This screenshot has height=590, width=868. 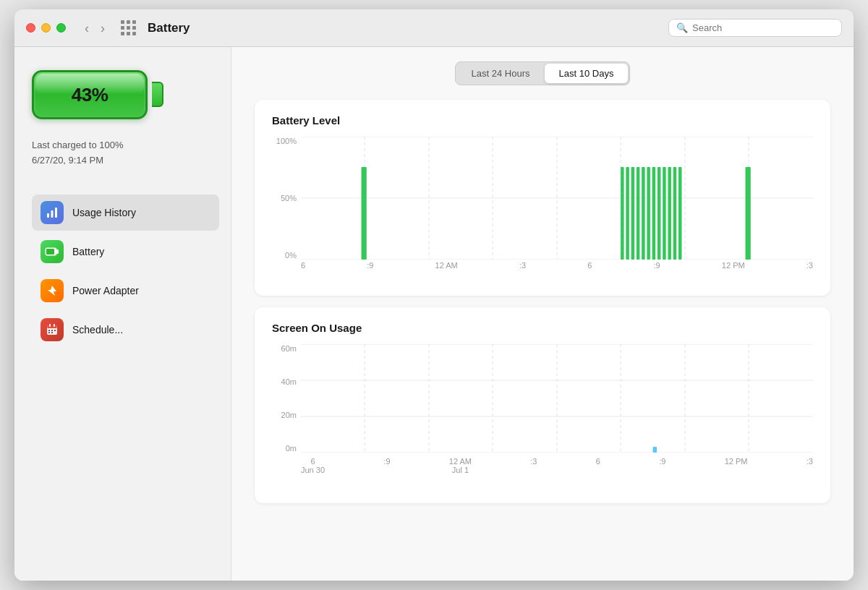 I want to click on x-label-6a: 6, so click(x=303, y=265).